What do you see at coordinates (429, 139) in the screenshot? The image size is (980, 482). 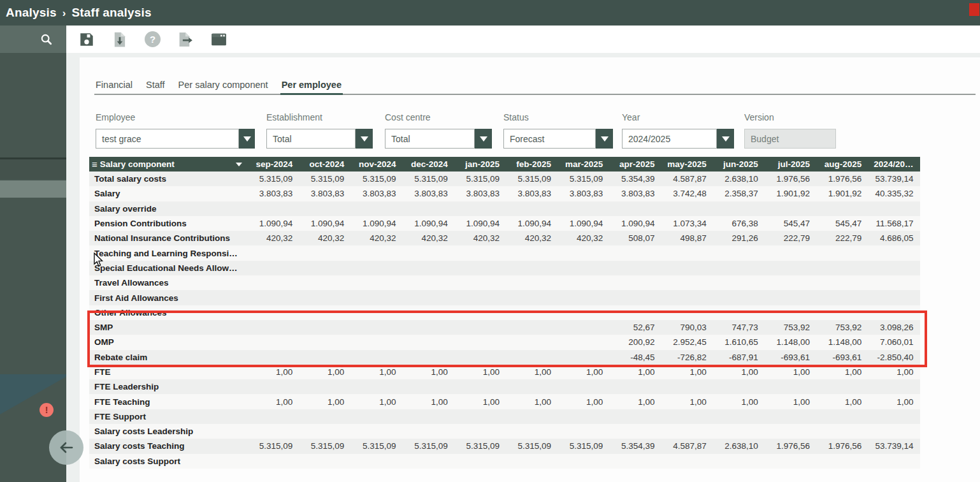 I see `cost-centre-input: Total` at bounding box center [429, 139].